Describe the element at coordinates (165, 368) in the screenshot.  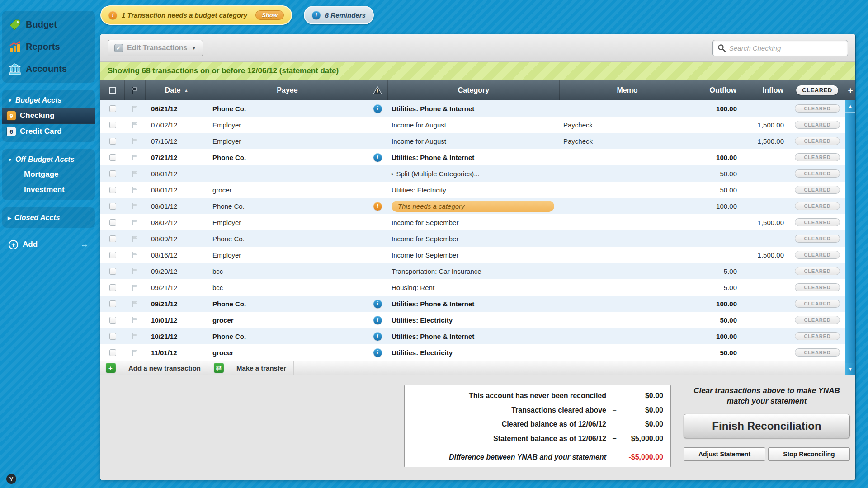
I see `add-transaction-label: Add a new transaction` at that location.